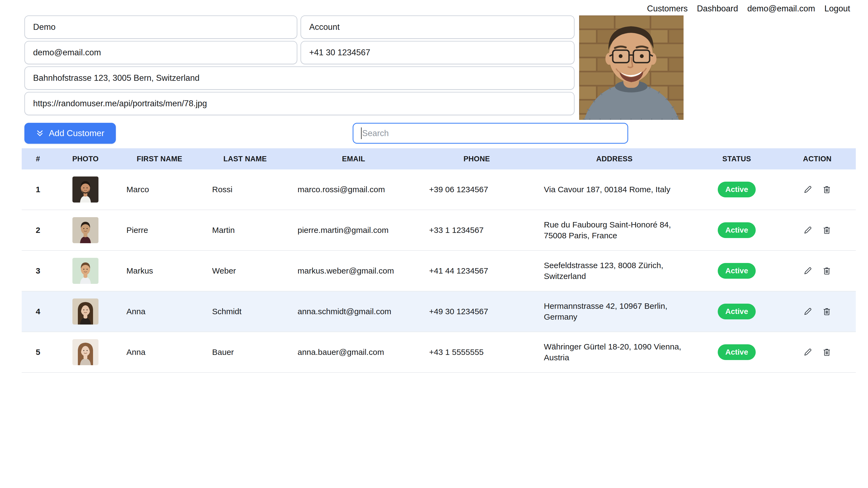 Image resolution: width=868 pixels, height=488 pixels. I want to click on table-row: 3MarkusWebermarkus.weber@gmail.com+41 44…, so click(439, 271).